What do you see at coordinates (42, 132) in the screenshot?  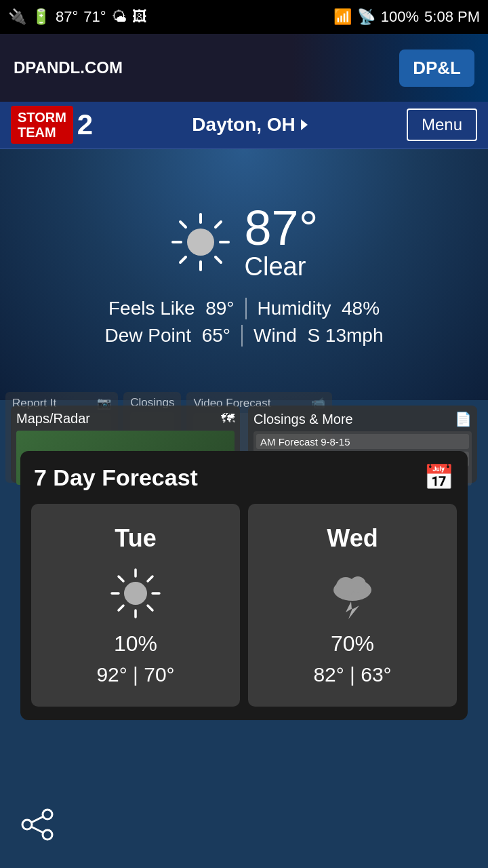 I see `logo-line2: TEAM` at bounding box center [42, 132].